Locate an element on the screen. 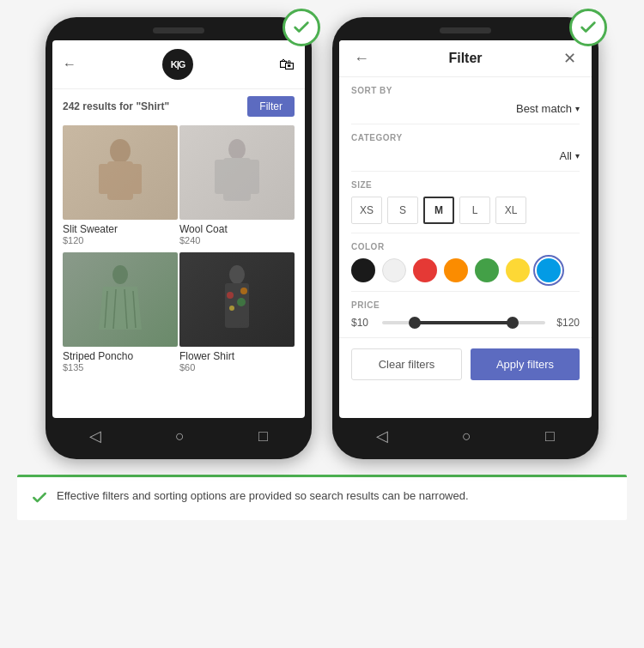 This screenshot has height=648, width=644. color-options is located at coordinates (465, 270).